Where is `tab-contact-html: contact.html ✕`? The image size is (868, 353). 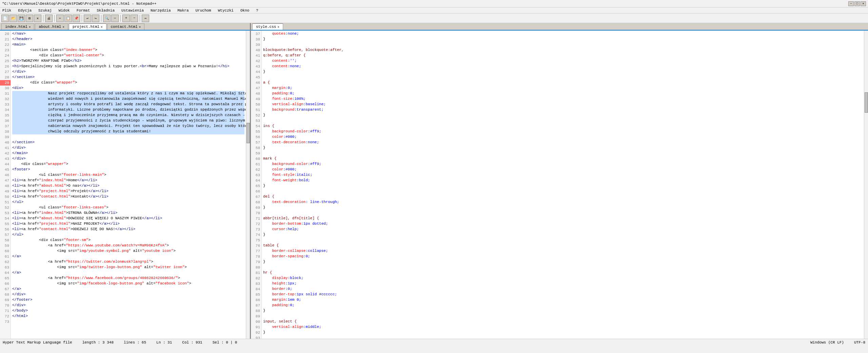 tab-contact-html: contact.html ✕ is located at coordinates (126, 26).